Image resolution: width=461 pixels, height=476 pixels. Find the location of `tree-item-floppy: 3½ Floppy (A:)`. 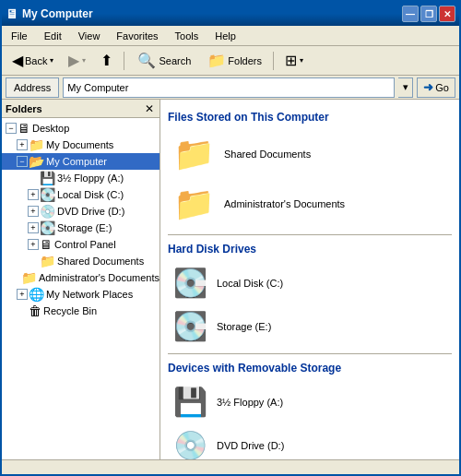

tree-item-floppy: 3½ Floppy (A:) is located at coordinates (81, 178).